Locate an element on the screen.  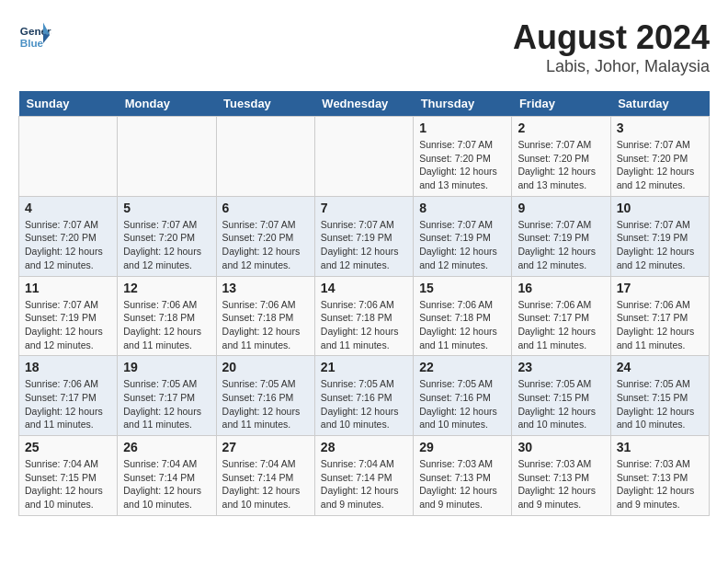
calendar-cell: 10Sunrise: 7:07 AM Sunset: 7:19 PM Dayli… is located at coordinates (660, 236).